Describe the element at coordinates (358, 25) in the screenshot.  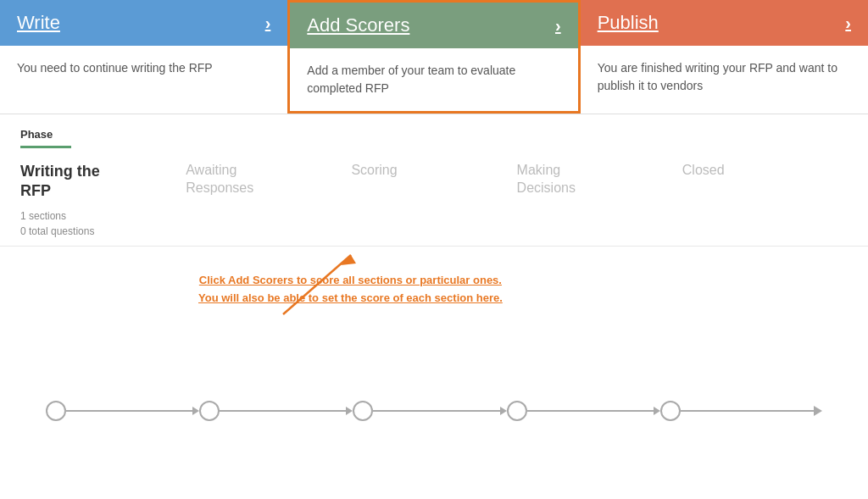
I see `add-scorers-card-title: Add Scorers` at that location.